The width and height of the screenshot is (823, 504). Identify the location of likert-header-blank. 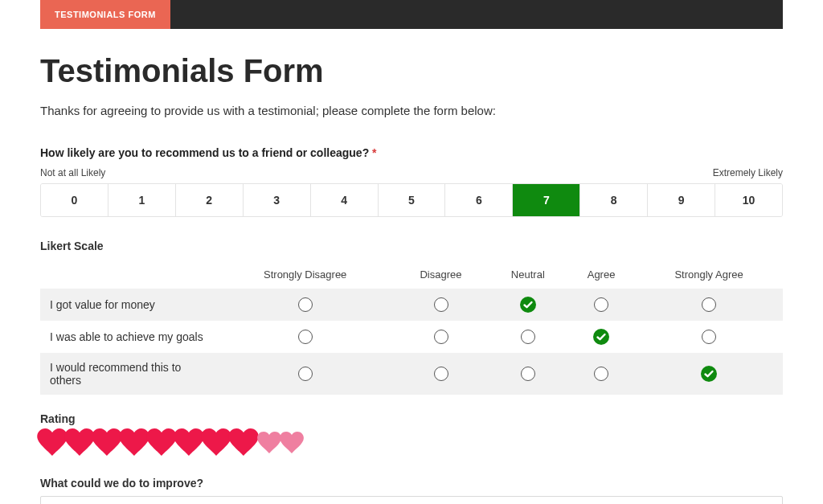
(129, 277).